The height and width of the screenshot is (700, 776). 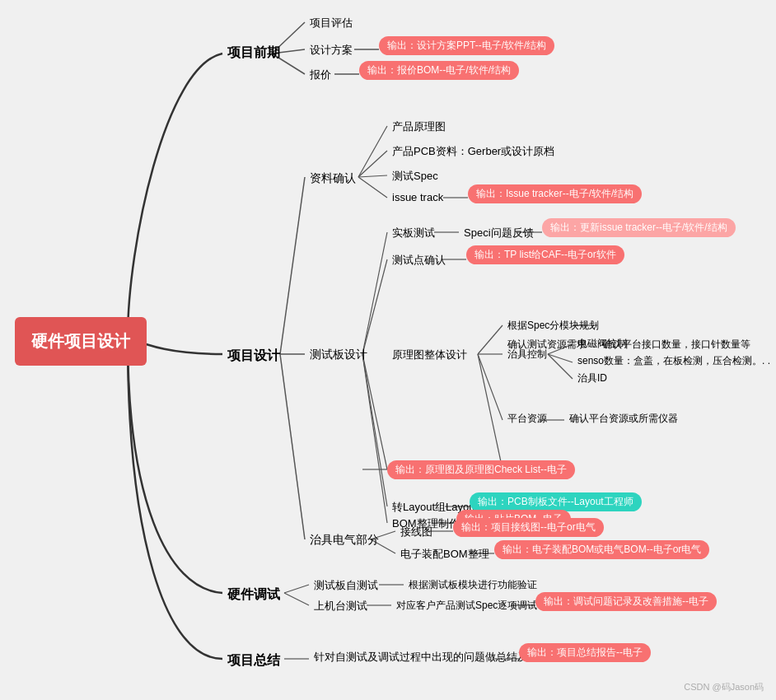 What do you see at coordinates (254, 660) in the screenshot?
I see `node-项目总结: 项目总结` at bounding box center [254, 660].